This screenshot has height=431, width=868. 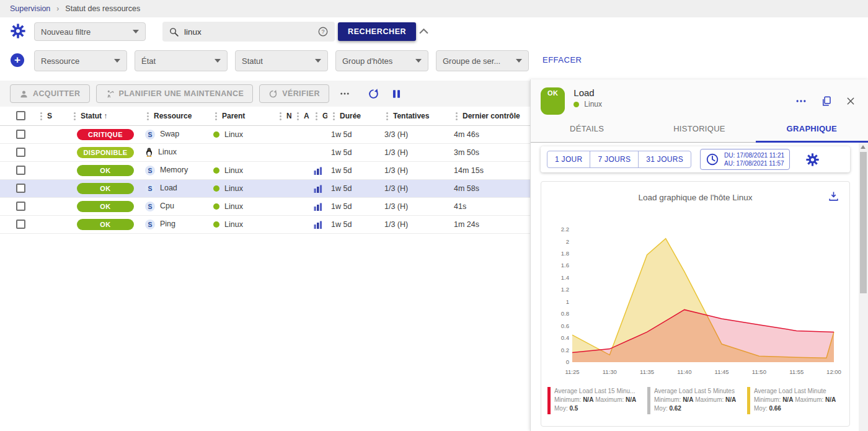 I want to click on resource-row-swap: CRITIQUESSwapLinux1w 5d3/3 (H)4m 46s, so click(x=265, y=134).